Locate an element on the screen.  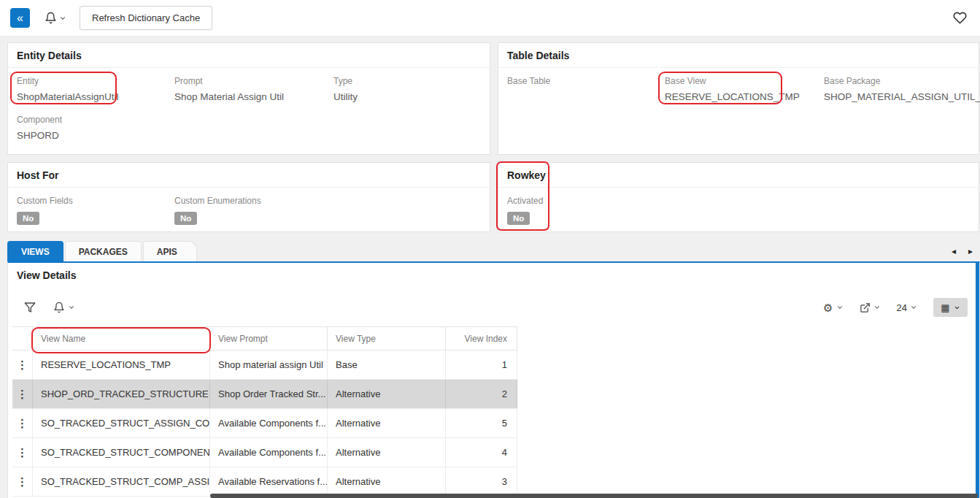
table-row: ⋮ SO_TRACKED_STRUCT_COMPONENT Available … is located at coordinates (265, 453).